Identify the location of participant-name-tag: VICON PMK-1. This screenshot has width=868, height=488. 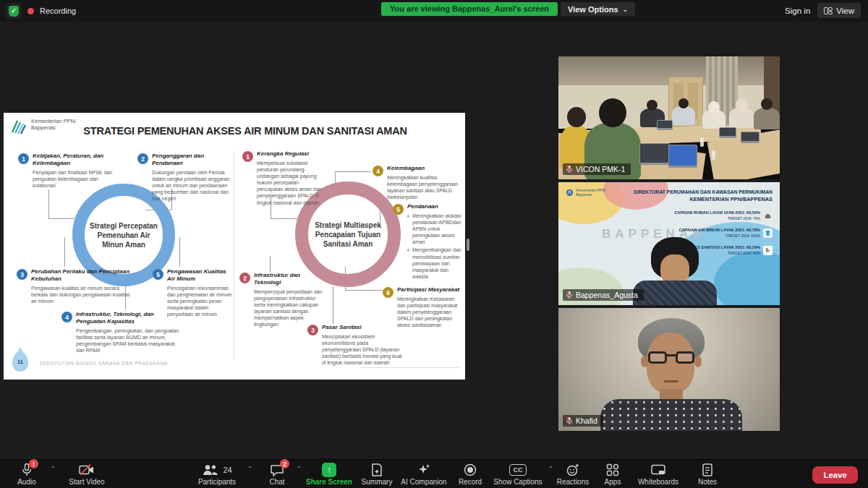
(597, 169).